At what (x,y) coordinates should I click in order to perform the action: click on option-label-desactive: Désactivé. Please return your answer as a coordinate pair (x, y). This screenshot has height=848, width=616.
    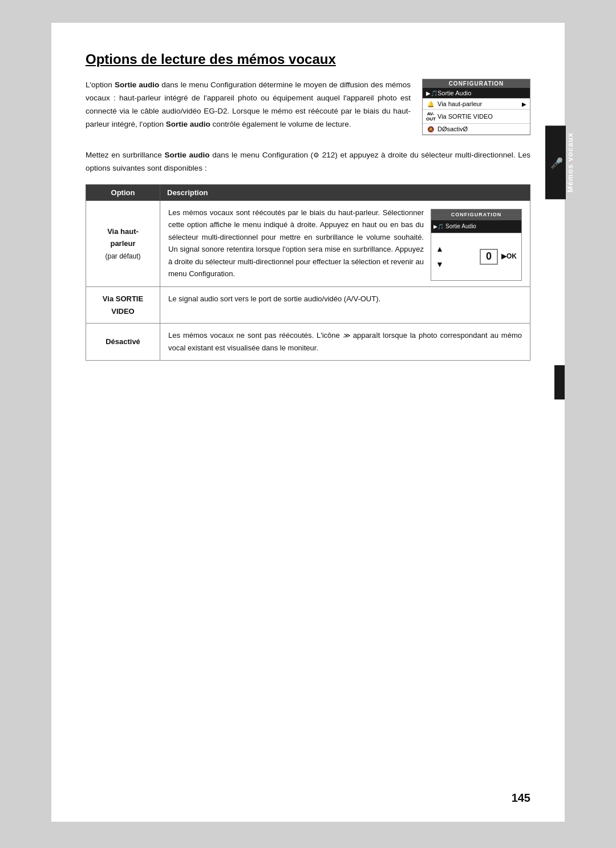
    Looking at the image, I should click on (123, 341).